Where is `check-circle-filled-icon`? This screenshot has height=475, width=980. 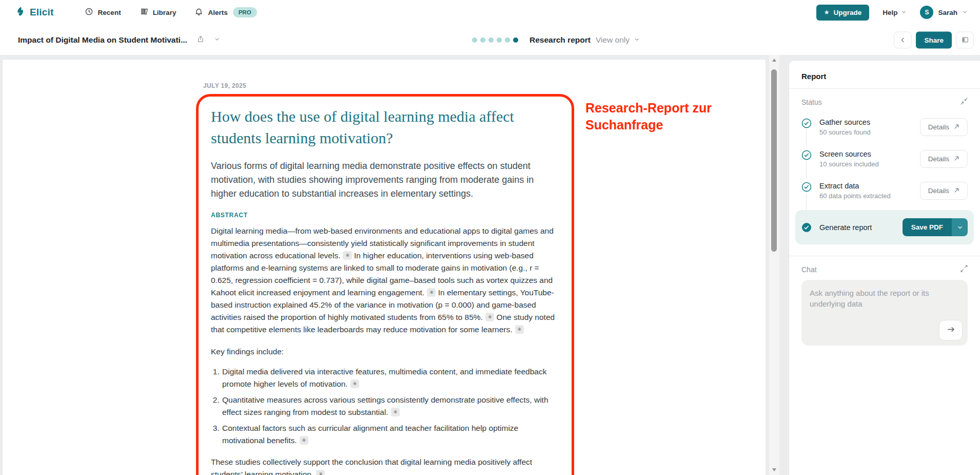
check-circle-filled-icon is located at coordinates (807, 227).